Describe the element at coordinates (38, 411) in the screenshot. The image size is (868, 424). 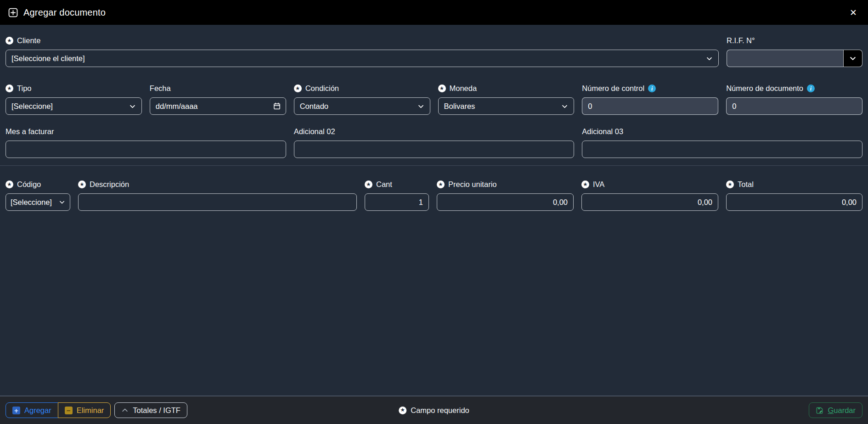
I see `agregar-button-label: Agregar` at that location.